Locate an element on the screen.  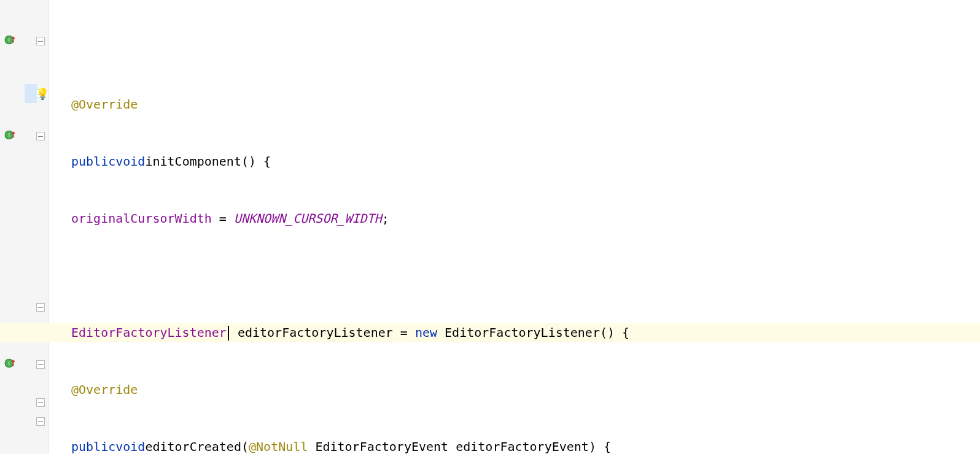
change-marker is located at coordinates (31, 93).